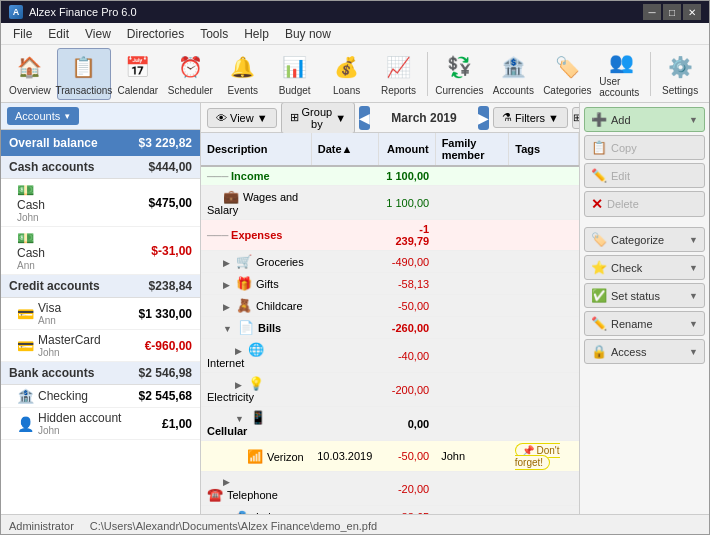 This screenshot has height=535, width=710. I want to click on hidden-account-icon: 👤, so click(26, 424).